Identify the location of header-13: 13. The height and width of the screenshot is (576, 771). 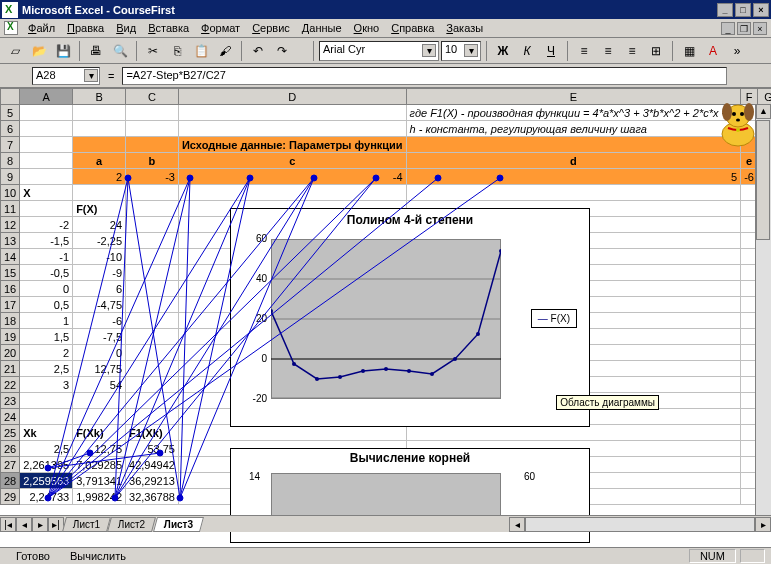
(10, 241).